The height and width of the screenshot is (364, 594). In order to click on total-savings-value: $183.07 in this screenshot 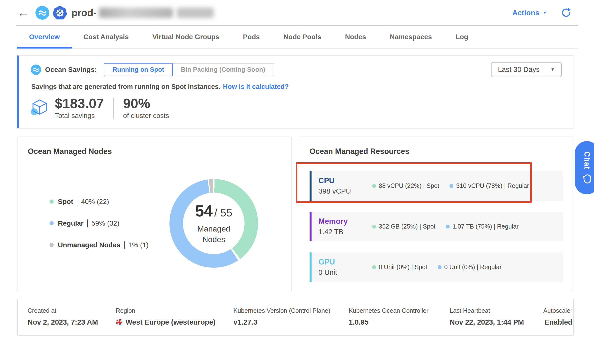, I will do `click(79, 104)`.